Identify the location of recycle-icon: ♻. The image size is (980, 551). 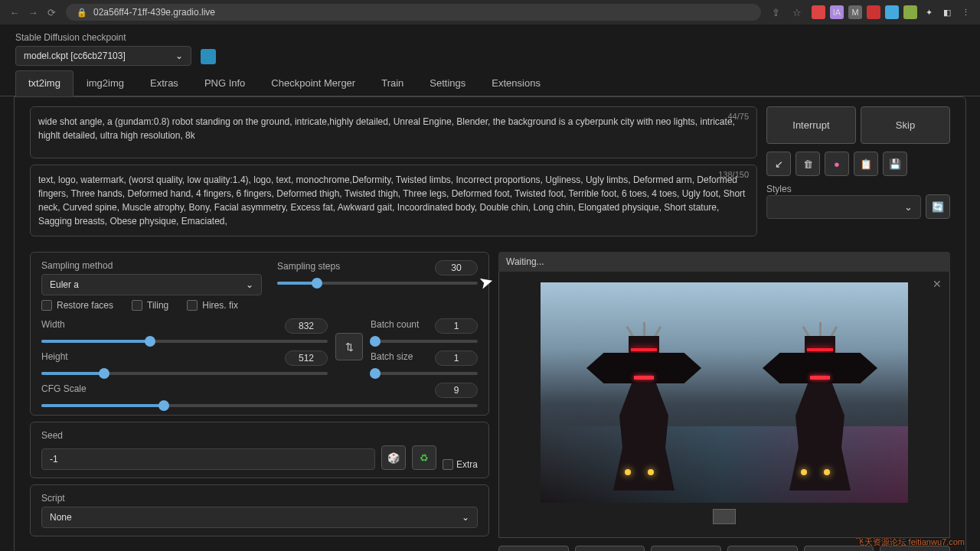
(424, 458).